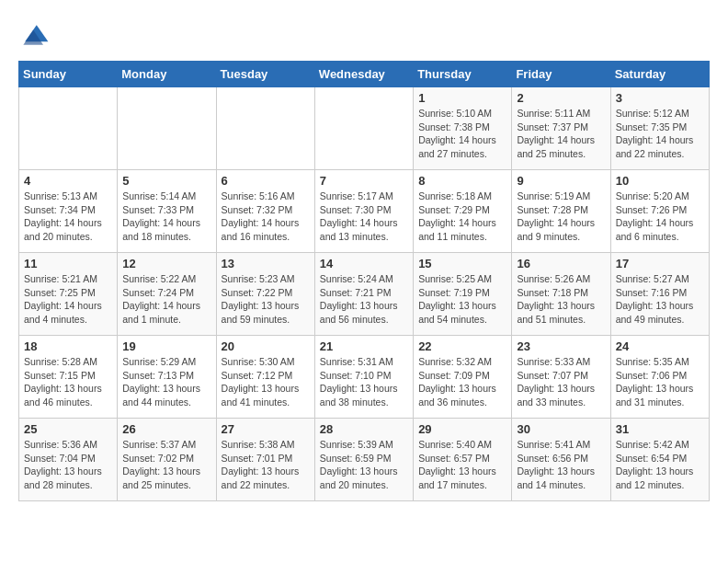  What do you see at coordinates (68, 212) in the screenshot?
I see `calendar-cell: 4Sunrise: 5:13 AM Sunset: 7:34 PM Daylig…` at bounding box center [68, 212].